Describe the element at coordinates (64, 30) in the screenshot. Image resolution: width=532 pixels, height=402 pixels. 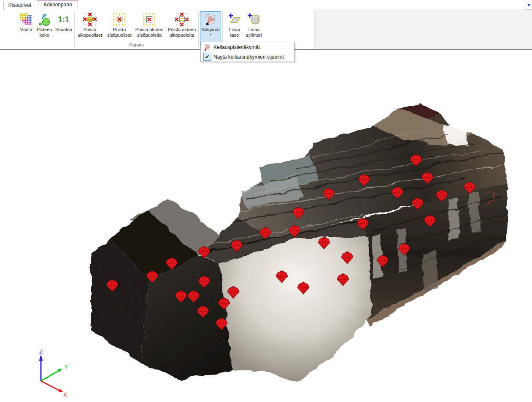
I see `skaalaa-label: Skaalaa` at that location.